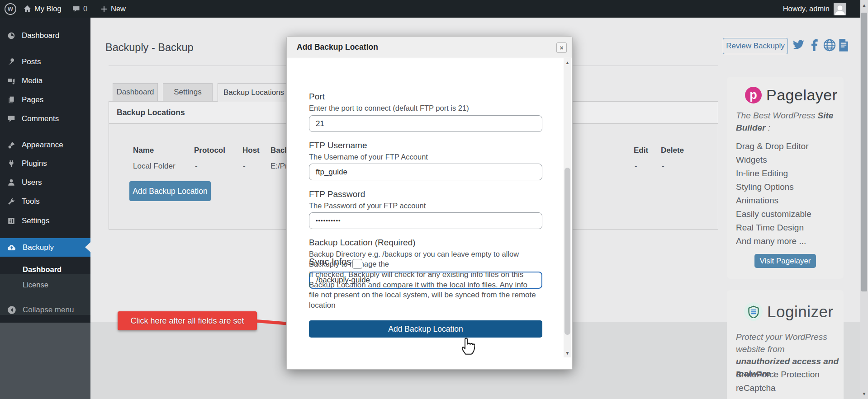 This screenshot has height=399, width=868. Describe the element at coordinates (35, 221) in the screenshot. I see `sidebar-item-label: Settings` at that location.